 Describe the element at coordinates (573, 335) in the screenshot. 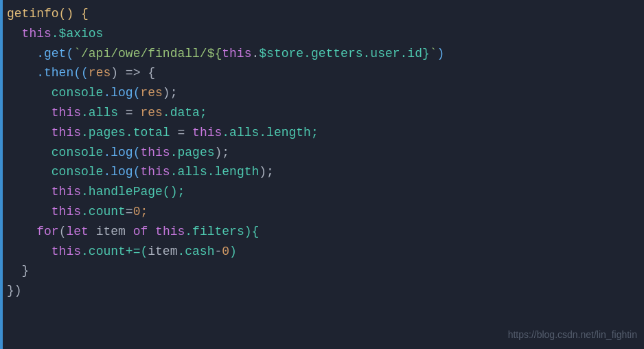

I see `watermark: https://blog.csdn.net/lin_fightin` at that location.